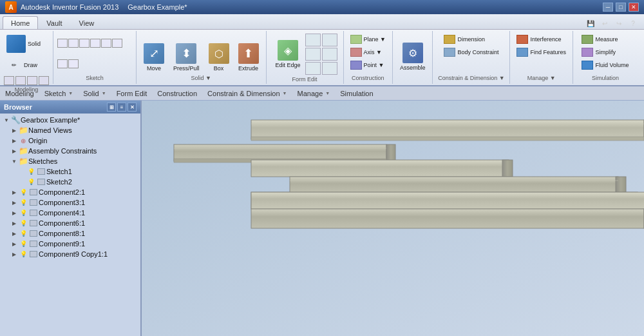  Describe the element at coordinates (357, 94) in the screenshot. I see `simulation-label: Simulation` at that location.